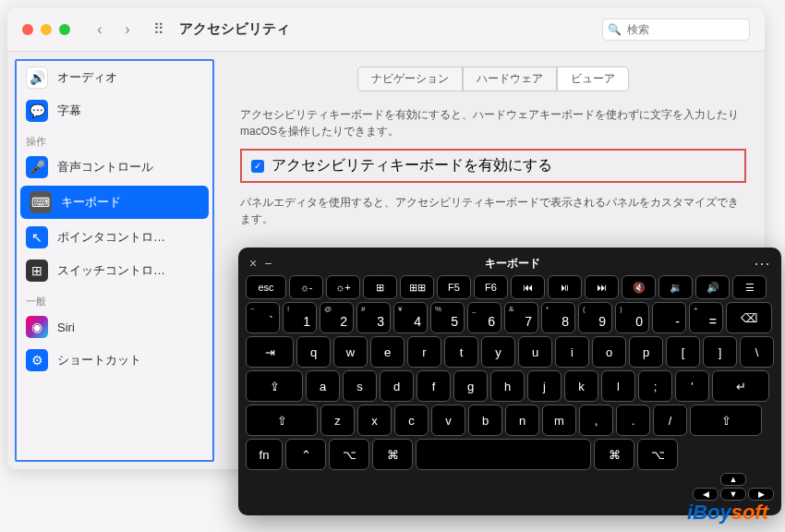  What do you see at coordinates (264, 454) in the screenshot?
I see `key: fn` at bounding box center [264, 454].